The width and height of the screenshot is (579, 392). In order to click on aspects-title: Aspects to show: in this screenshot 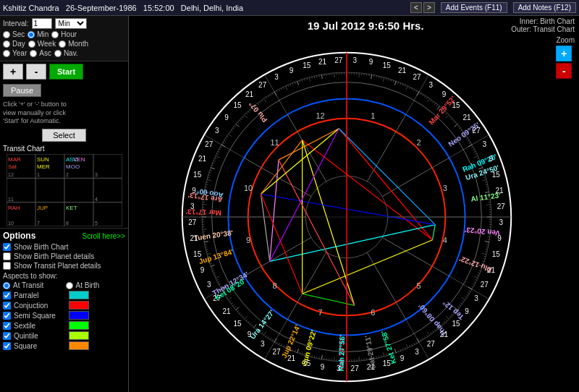, I will do `click(64, 276)`.